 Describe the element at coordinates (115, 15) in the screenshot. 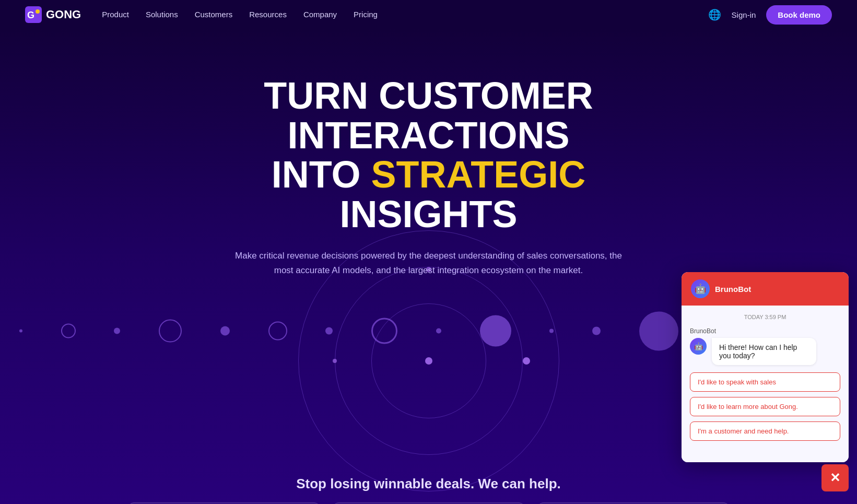

I see `nav-item-product: Product` at that location.